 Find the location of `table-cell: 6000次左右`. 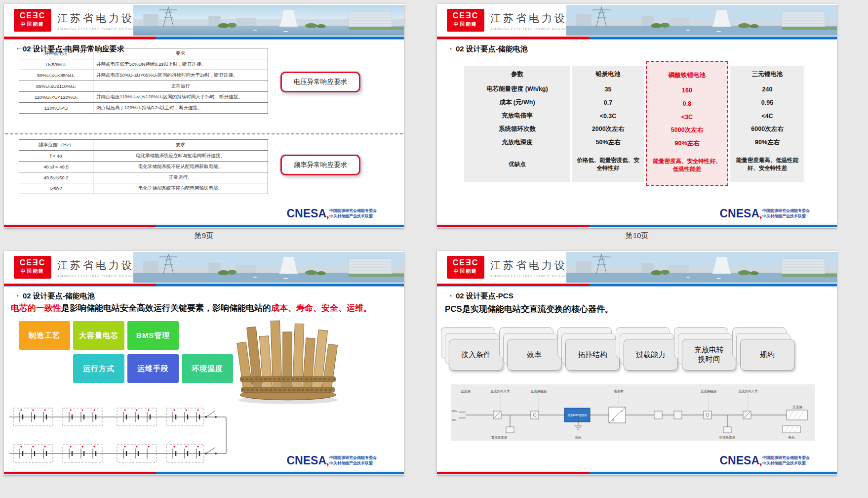

table-cell: 6000次左右 is located at coordinates (767, 129).